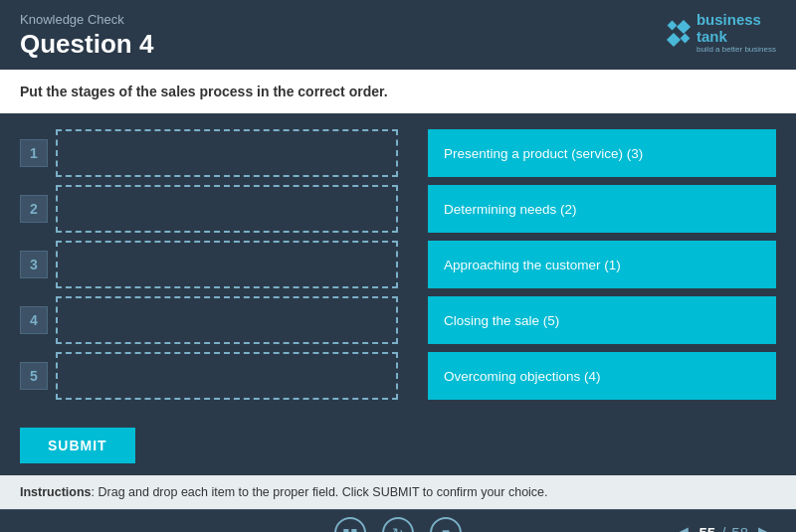 This screenshot has height=532, width=796. Describe the element at coordinates (706, 528) in the screenshot. I see `current-page: 55` at that location.